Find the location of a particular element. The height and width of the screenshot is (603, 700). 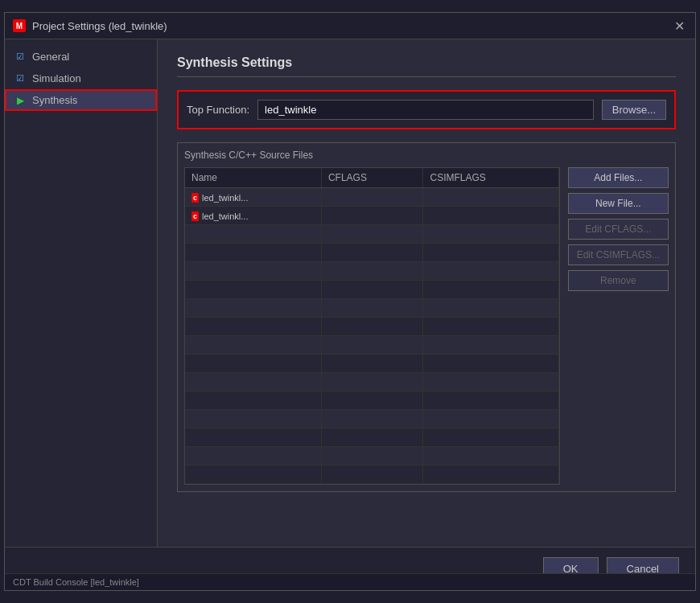

arrow-icon: ▶ is located at coordinates (20, 100).